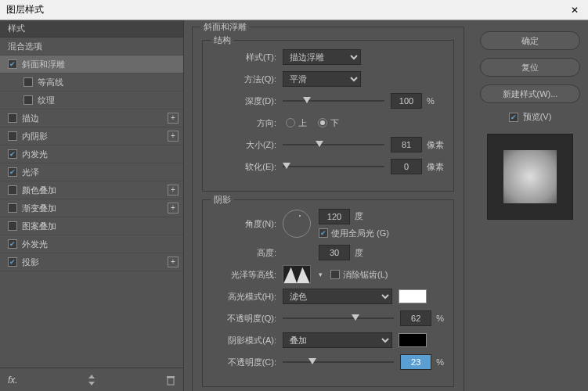  What do you see at coordinates (244, 167) in the screenshot?
I see `soften-label: 软化(E):` at bounding box center [244, 167].